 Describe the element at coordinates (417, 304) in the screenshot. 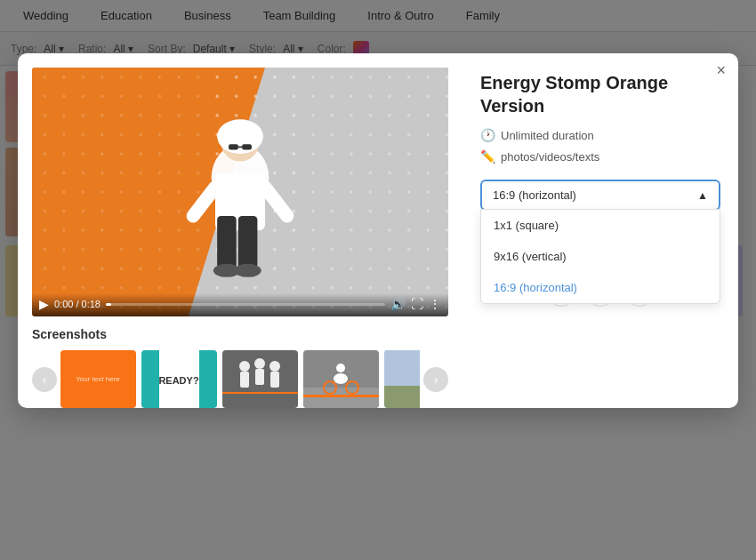

I see `fullscreen-button: ⛶` at that location.